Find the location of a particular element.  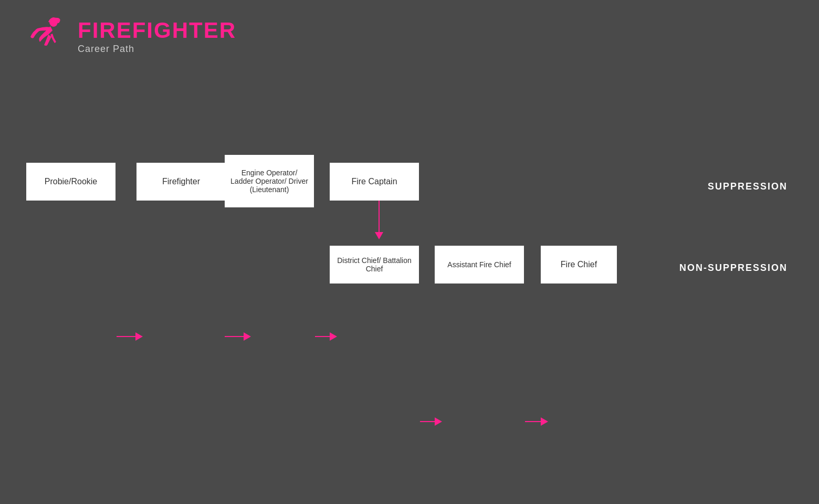

arrow-probie-to-firefighter is located at coordinates (130, 337).